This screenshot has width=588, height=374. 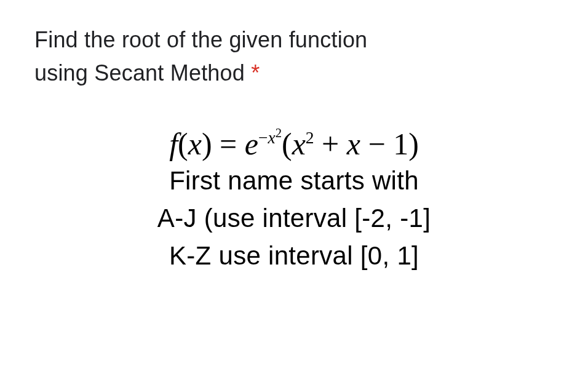 What do you see at coordinates (354, 144) in the screenshot?
I see `formula-term2: x` at bounding box center [354, 144].